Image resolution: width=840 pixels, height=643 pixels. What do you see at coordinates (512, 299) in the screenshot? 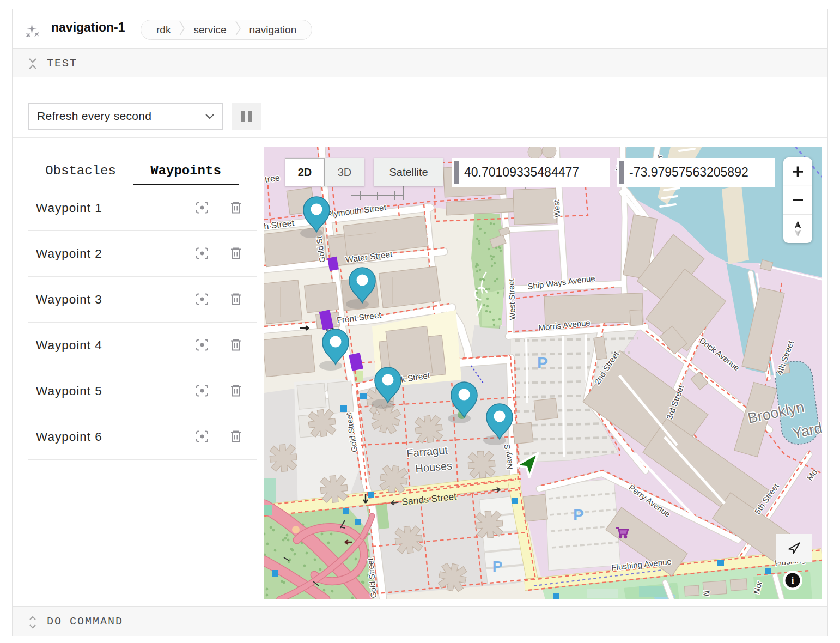
I see `svg-text: West Street` at bounding box center [512, 299].